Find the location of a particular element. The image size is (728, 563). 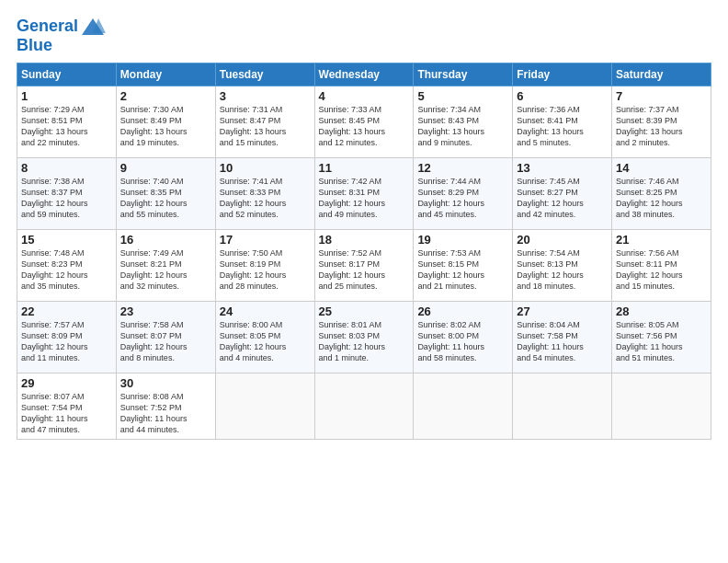

day-number: 2 is located at coordinates (165, 96).